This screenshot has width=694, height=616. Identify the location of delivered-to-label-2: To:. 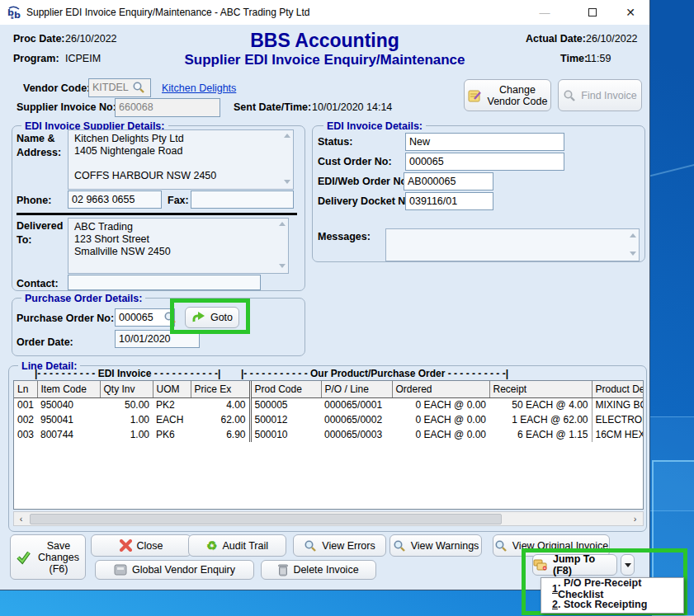
(25, 240).